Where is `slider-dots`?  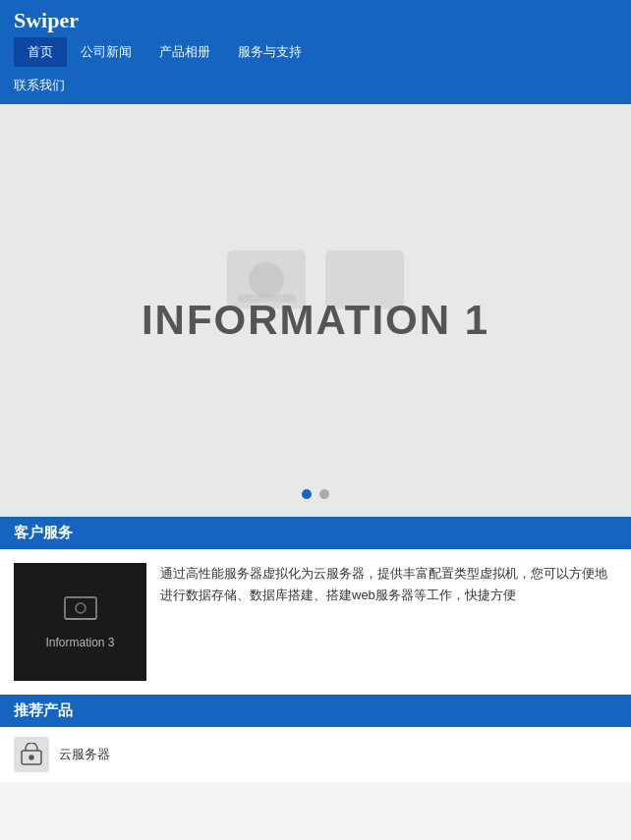 slider-dots is located at coordinates (316, 494).